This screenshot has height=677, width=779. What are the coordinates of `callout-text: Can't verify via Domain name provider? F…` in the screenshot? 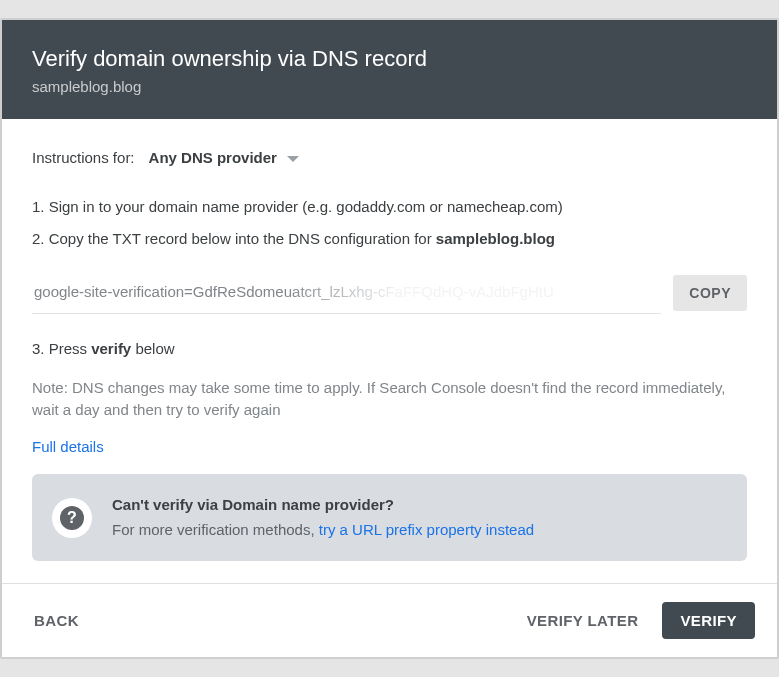 It's located at (323, 518).